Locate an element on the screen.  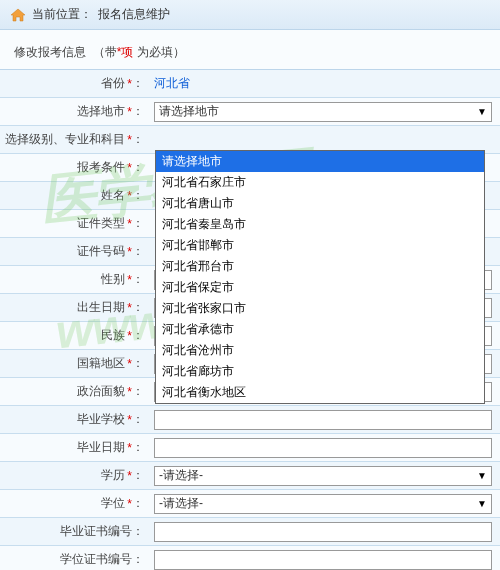
location-label: 当前位置： is located at coordinates (62, 14).